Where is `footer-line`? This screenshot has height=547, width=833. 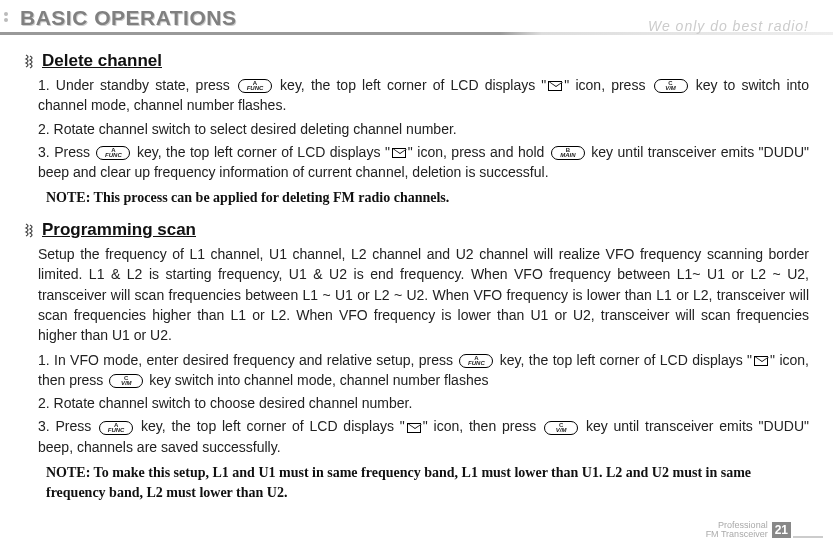 footer-line is located at coordinates (808, 537).